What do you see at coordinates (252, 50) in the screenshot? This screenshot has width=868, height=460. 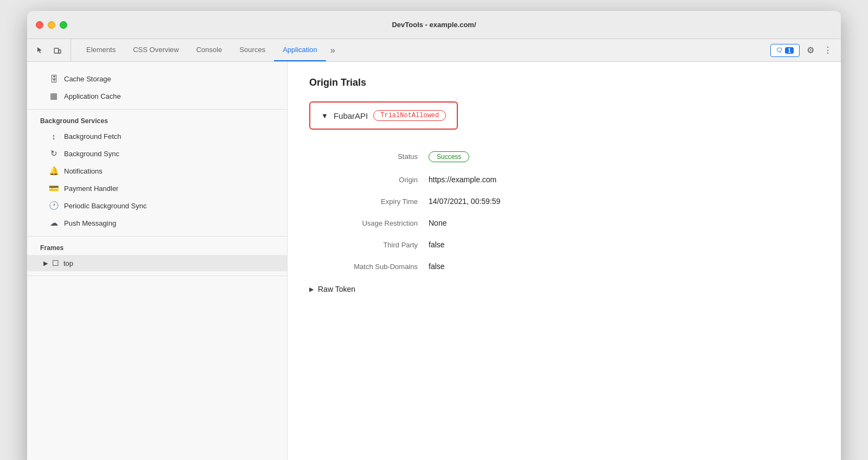 I see `tab-sources: Sources` at bounding box center [252, 50].